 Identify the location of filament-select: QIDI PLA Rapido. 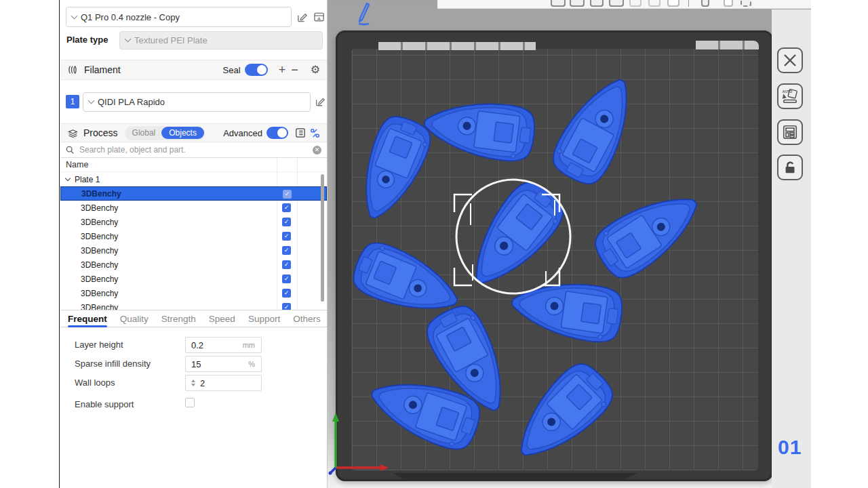
(197, 102).